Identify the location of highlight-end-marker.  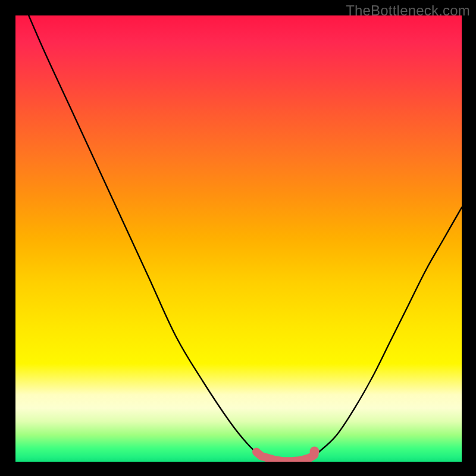
(315, 451).